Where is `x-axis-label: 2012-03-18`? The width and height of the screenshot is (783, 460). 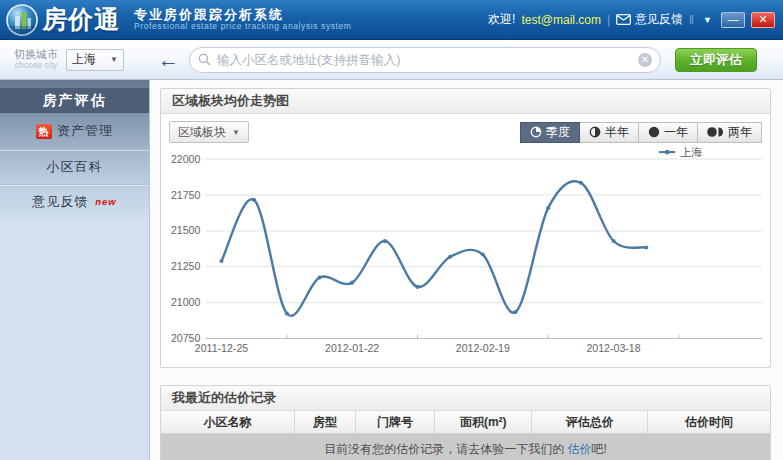 x-axis-label: 2012-03-18 is located at coordinates (613, 348).